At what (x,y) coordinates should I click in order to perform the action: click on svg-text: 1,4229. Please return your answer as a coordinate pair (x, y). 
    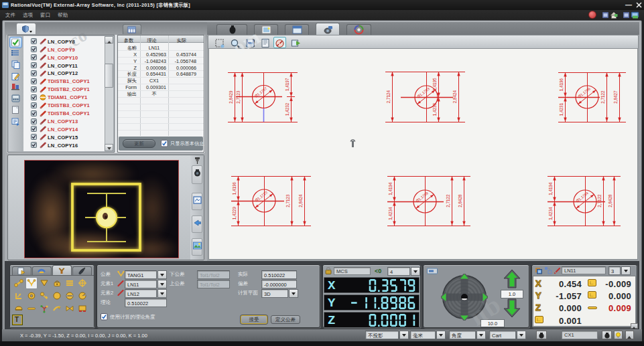
    Looking at the image, I should click on (235, 213).